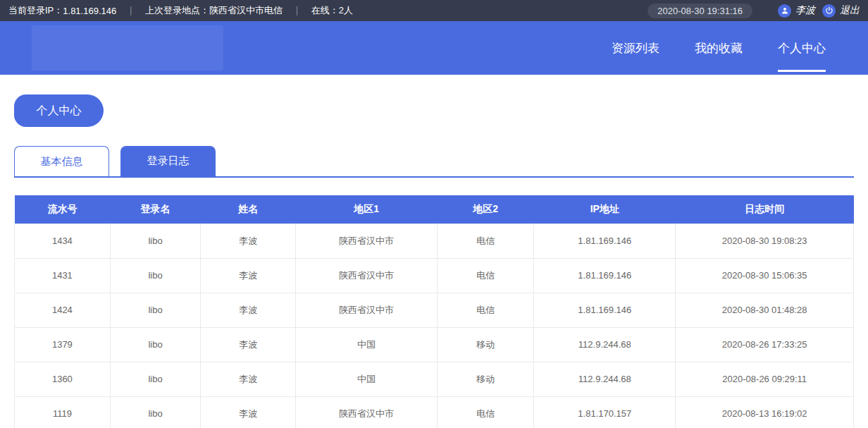 The width and height of the screenshot is (868, 428). What do you see at coordinates (829, 11) in the screenshot?
I see `power-icon` at bounding box center [829, 11].